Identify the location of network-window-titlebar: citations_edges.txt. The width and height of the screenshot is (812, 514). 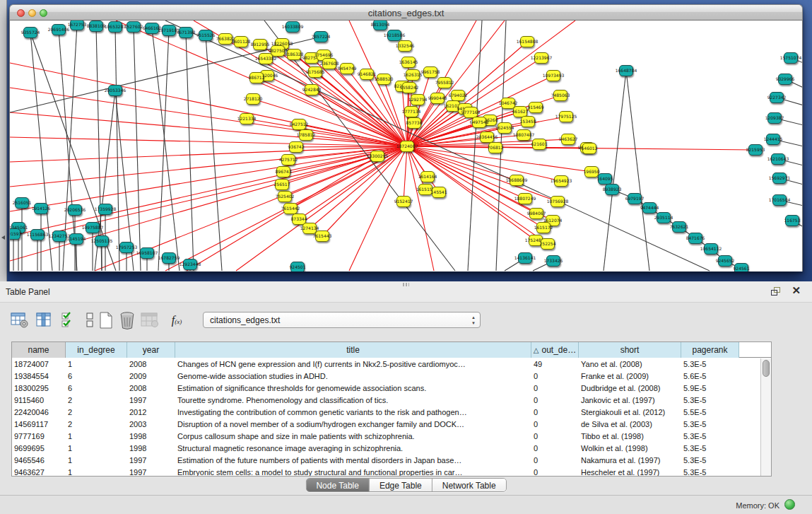
(406, 13).